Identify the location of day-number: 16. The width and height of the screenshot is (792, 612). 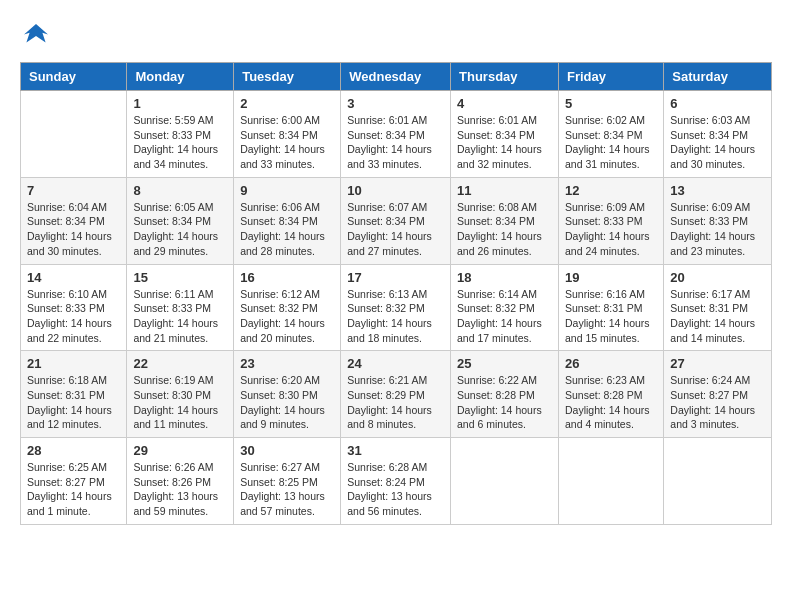
(287, 278).